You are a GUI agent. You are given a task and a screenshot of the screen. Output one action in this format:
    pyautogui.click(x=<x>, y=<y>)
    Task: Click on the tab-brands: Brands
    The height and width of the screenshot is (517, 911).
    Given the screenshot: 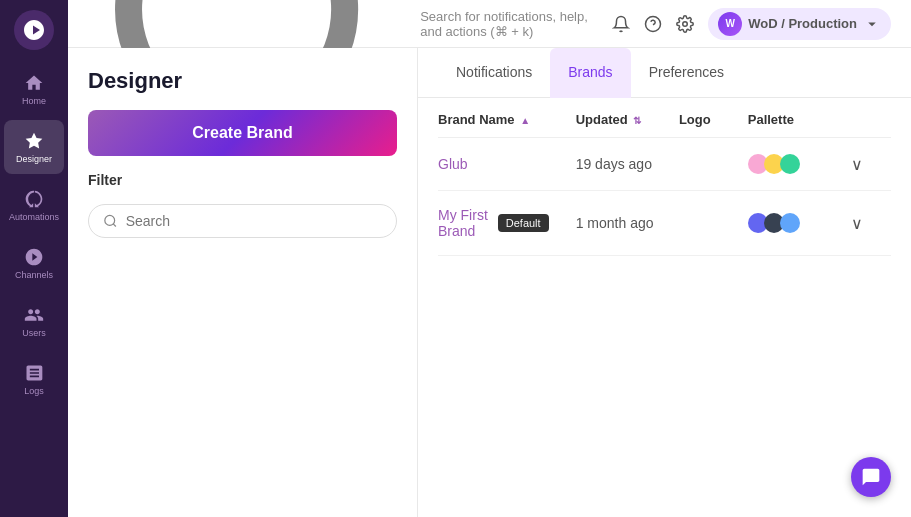 What is the action you would take?
    pyautogui.click(x=590, y=73)
    